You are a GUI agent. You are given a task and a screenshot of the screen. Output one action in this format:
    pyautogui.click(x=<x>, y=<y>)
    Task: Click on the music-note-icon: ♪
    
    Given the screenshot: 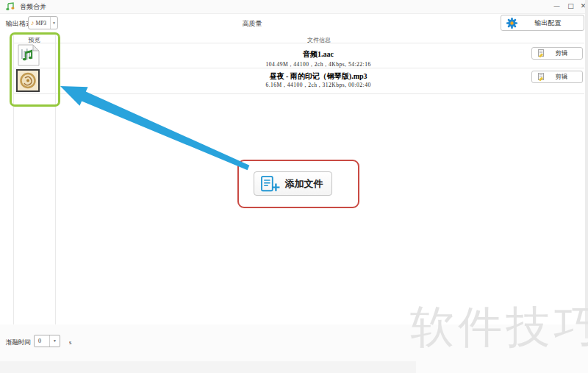 What is the action you would take?
    pyautogui.click(x=32, y=24)
    